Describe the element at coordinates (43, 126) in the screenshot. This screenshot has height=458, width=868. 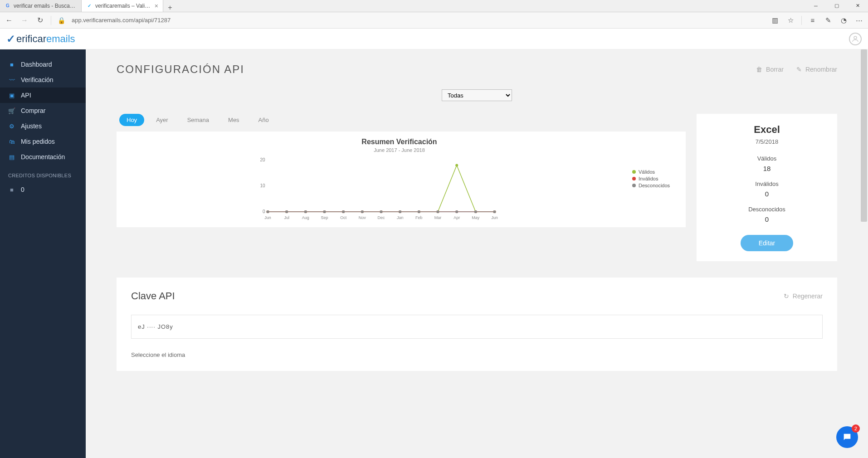
I see `sidebar-item-settings: ⚙Ajustes` at that location.